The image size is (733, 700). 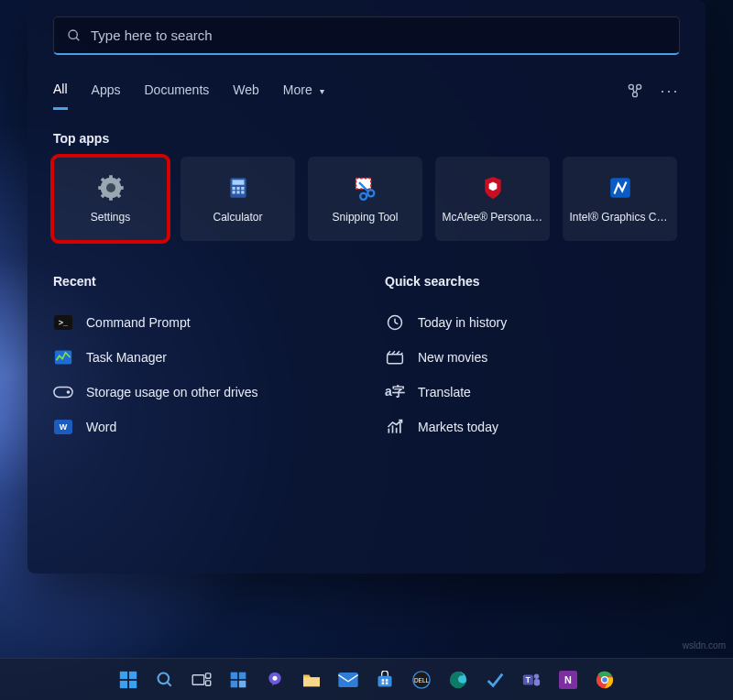 What do you see at coordinates (531, 680) in the screenshot?
I see `teams-icon: T` at bounding box center [531, 680].